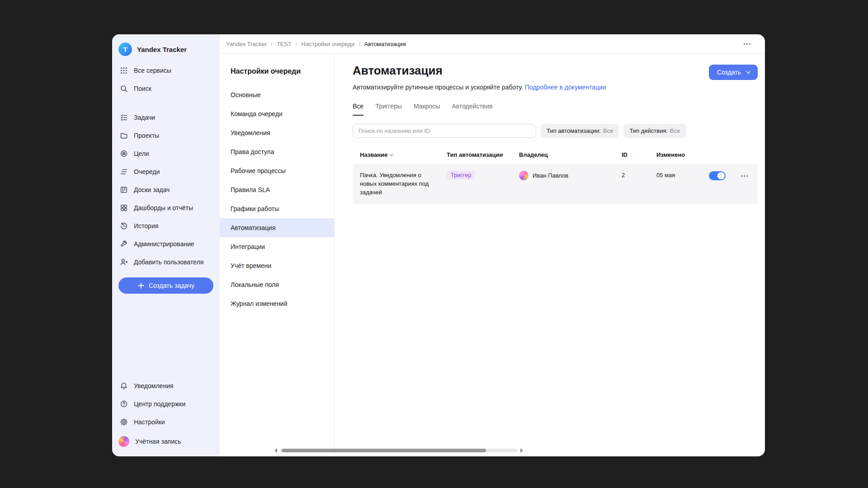  Describe the element at coordinates (124, 422) in the screenshot. I see `gear-icon` at that location.